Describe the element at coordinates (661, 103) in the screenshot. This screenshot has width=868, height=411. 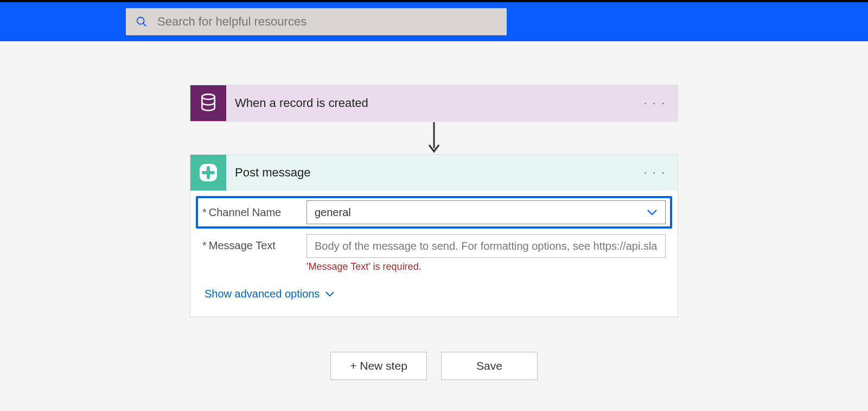
I see `trigger-more-button: · · ·` at that location.